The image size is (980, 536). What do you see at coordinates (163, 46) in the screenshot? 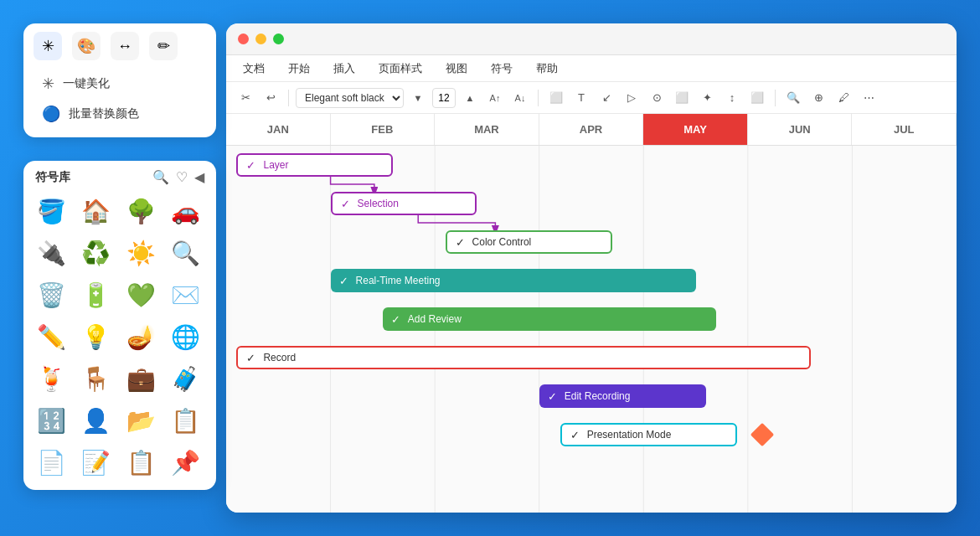
I see `pen-tool-btn: ✏` at bounding box center [163, 46].